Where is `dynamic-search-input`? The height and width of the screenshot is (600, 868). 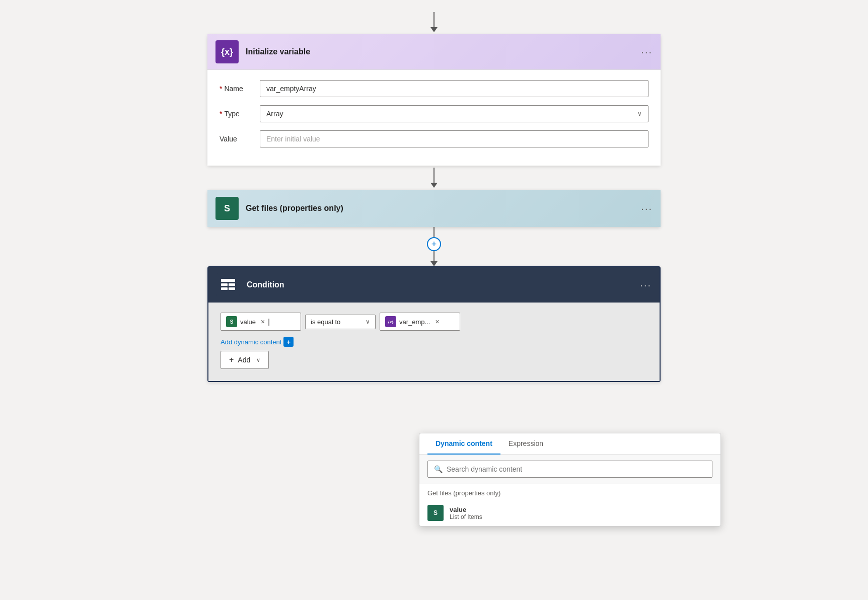
dynamic-search-input is located at coordinates (576, 469).